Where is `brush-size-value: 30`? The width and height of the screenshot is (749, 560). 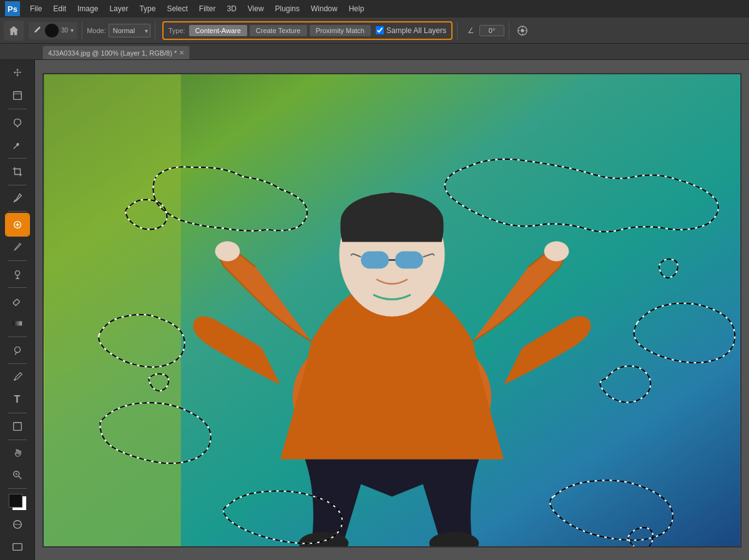 brush-size-value: 30 is located at coordinates (65, 30).